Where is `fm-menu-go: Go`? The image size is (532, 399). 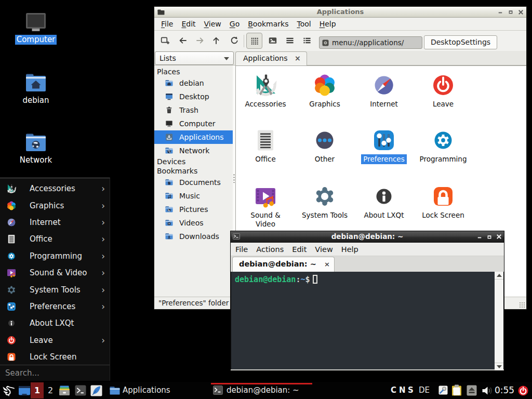
fm-menu-go: Go is located at coordinates (235, 24).